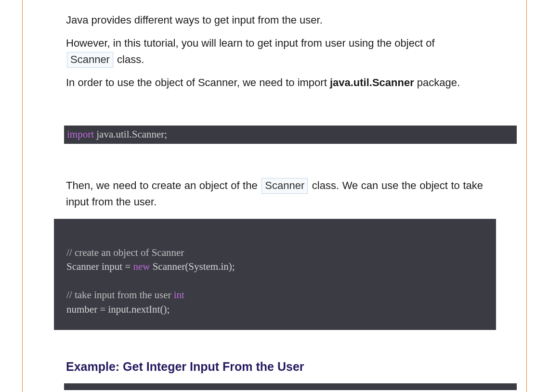 The height and width of the screenshot is (392, 549). Describe the element at coordinates (80, 134) in the screenshot. I see `keyword-import: import` at that location.